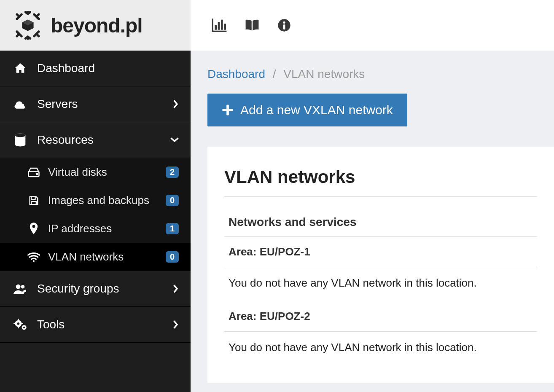  What do you see at coordinates (95, 25) in the screenshot?
I see `logo: beyond.pl` at bounding box center [95, 25].